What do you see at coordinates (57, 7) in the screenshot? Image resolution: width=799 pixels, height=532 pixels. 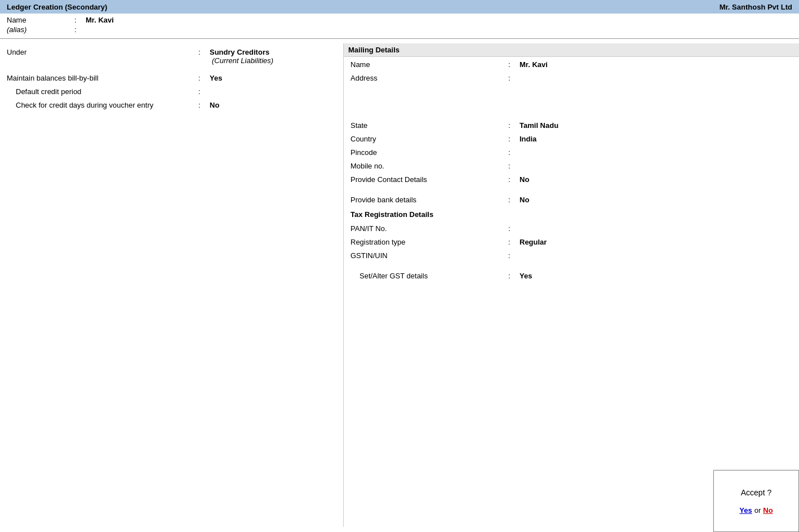 I see `window-title: Ledger Creation (Secondary)` at bounding box center [57, 7].